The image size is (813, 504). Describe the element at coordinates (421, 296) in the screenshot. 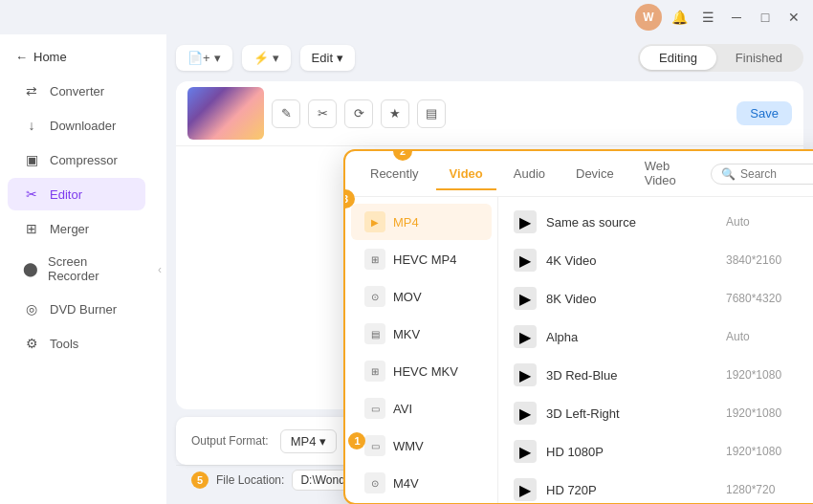

I see `format-left-mov: ⊙ MOV` at that location.